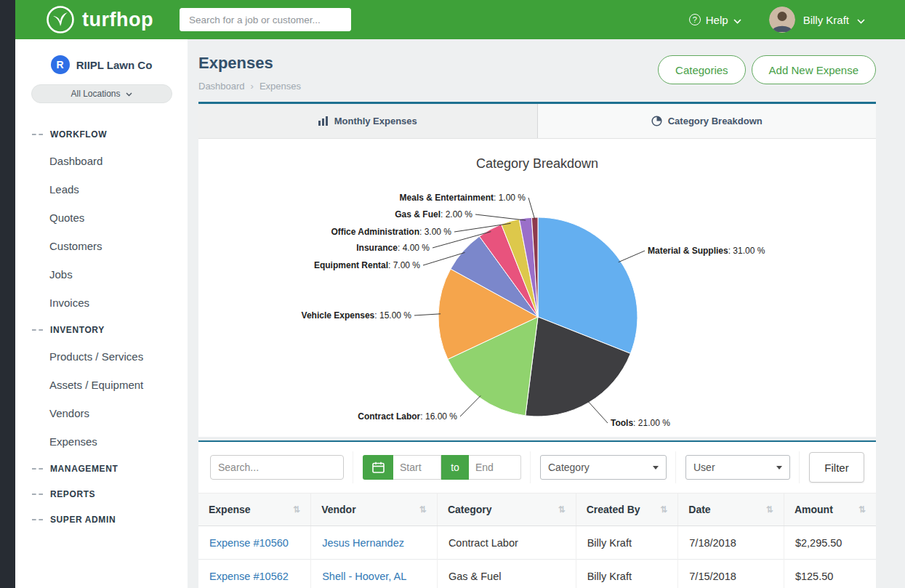 Image resolution: width=905 pixels, height=588 pixels. What do you see at coordinates (102, 519) in the screenshot?
I see `sidebar-section-super-admin: SUPER ADMIN` at bounding box center [102, 519].